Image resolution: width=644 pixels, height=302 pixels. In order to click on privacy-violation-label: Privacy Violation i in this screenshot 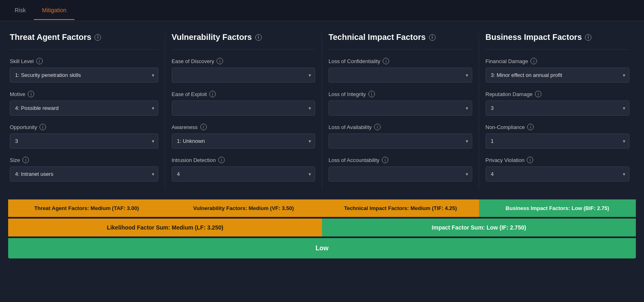, I will do `click(558, 160)`.